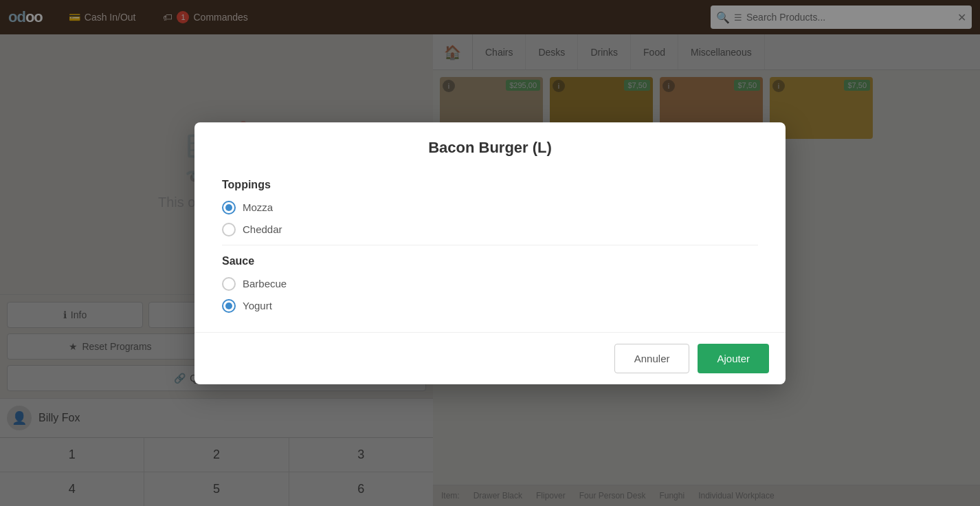 The width and height of the screenshot is (980, 506). Describe the element at coordinates (490, 230) in the screenshot. I see `topping-cheddar-row: Cheddar` at that location.